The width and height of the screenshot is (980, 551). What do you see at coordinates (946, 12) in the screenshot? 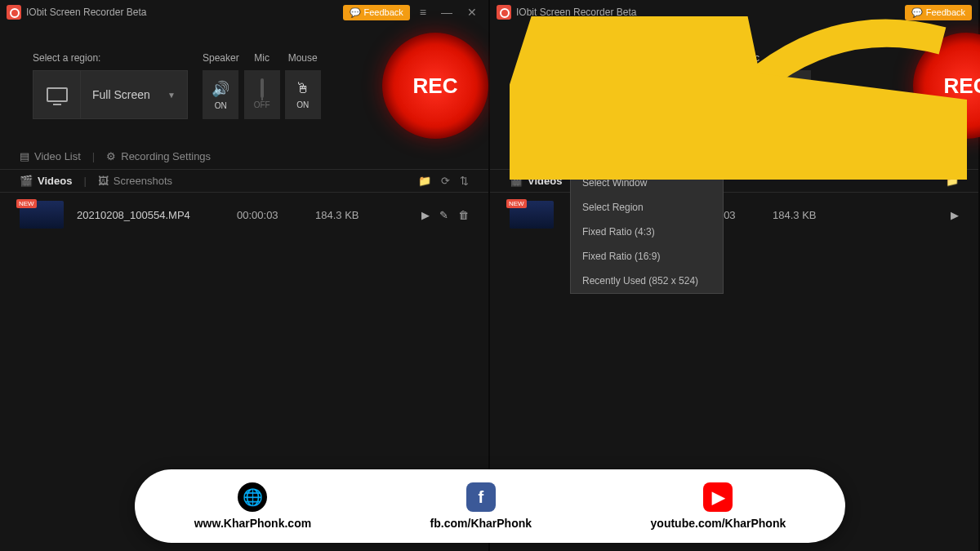
I see `feedback-label: Feedback` at bounding box center [946, 12].